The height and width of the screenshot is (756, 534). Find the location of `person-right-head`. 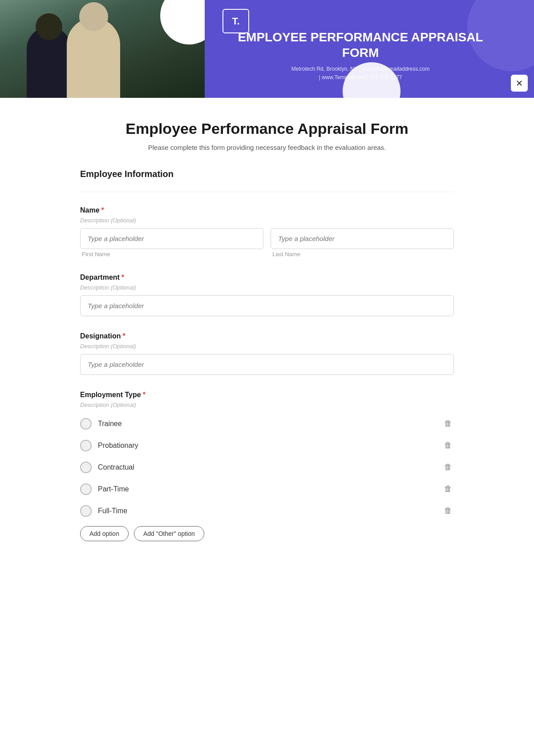

person-right-head is located at coordinates (93, 17).